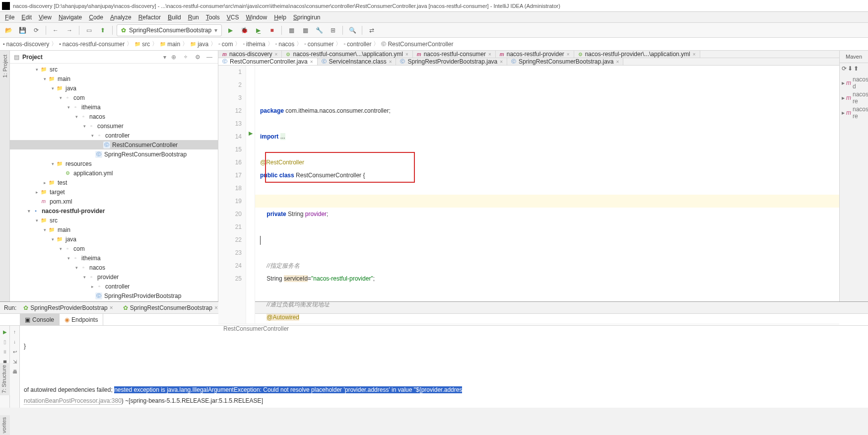 The image size is (868, 435). What do you see at coordinates (233, 17) in the screenshot?
I see `menu-vcs: VCS` at bounding box center [233, 17].